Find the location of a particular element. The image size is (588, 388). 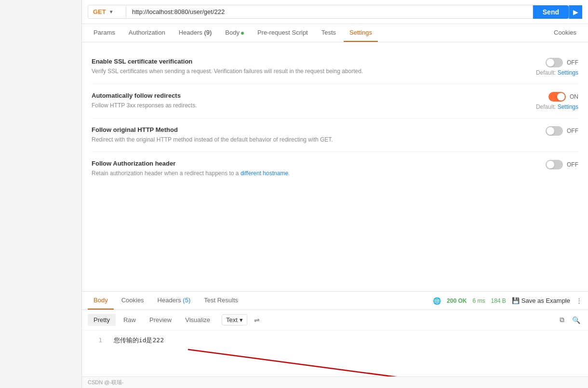

format-tab-visualize-label: Visualize is located at coordinates (198, 320).